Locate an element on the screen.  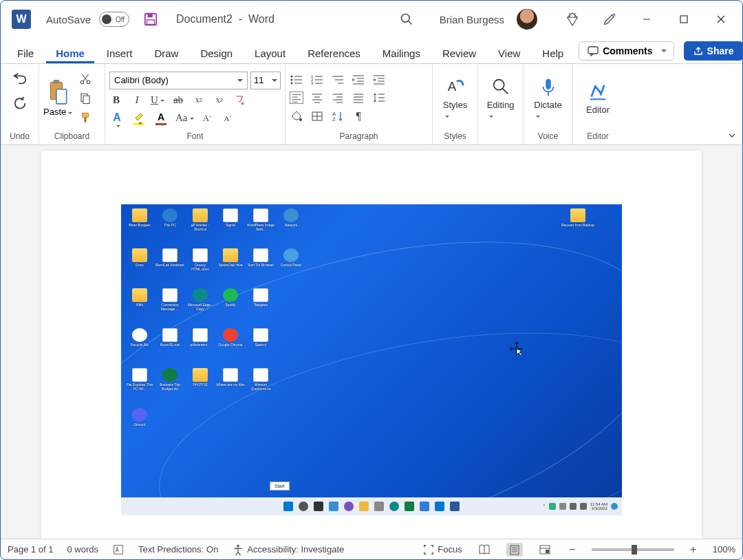
tab-home: Home is located at coordinates (70, 52).